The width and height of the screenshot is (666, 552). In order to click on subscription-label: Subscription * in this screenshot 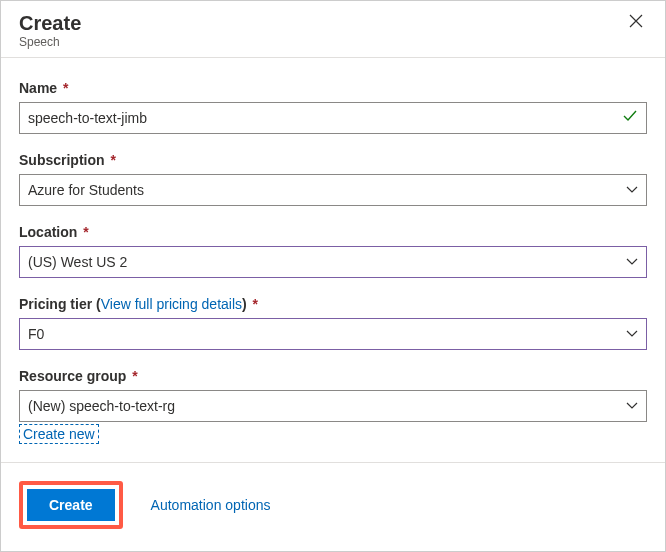, I will do `click(333, 160)`.